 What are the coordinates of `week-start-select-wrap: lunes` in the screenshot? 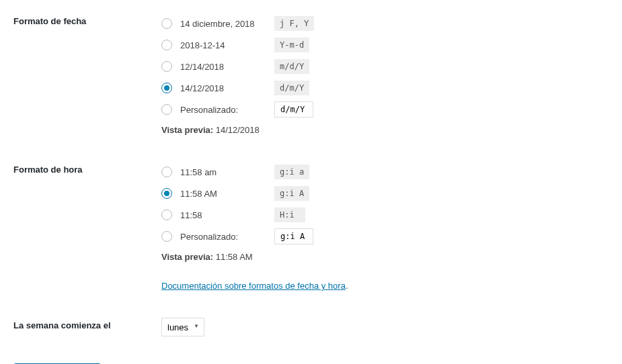 It's located at (183, 327).